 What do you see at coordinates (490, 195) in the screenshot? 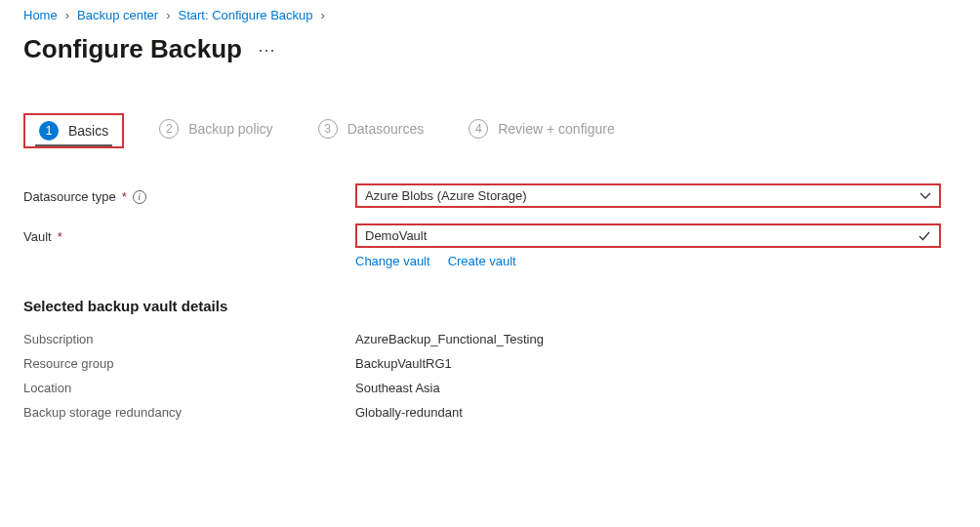
I see `row-datasource-type: Datasource type * i Azure Blobs (Azure S…` at bounding box center [490, 195].